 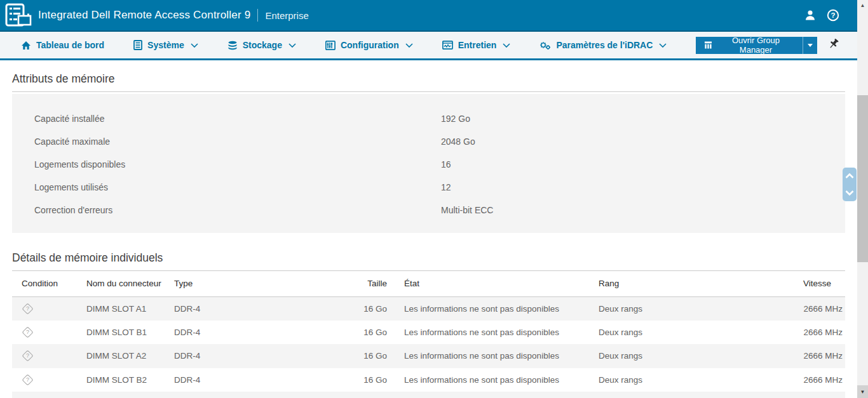 I want to click on column-header: Taille, so click(x=355, y=284).